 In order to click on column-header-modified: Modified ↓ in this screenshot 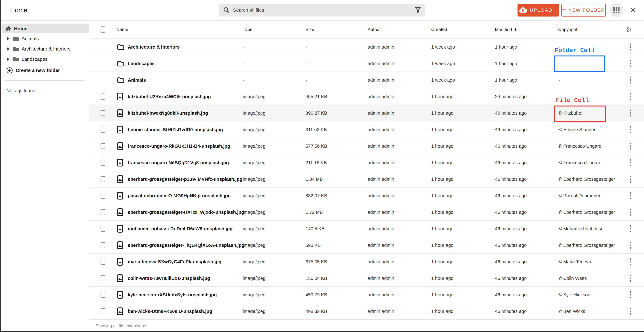, I will do `click(506, 30)`.